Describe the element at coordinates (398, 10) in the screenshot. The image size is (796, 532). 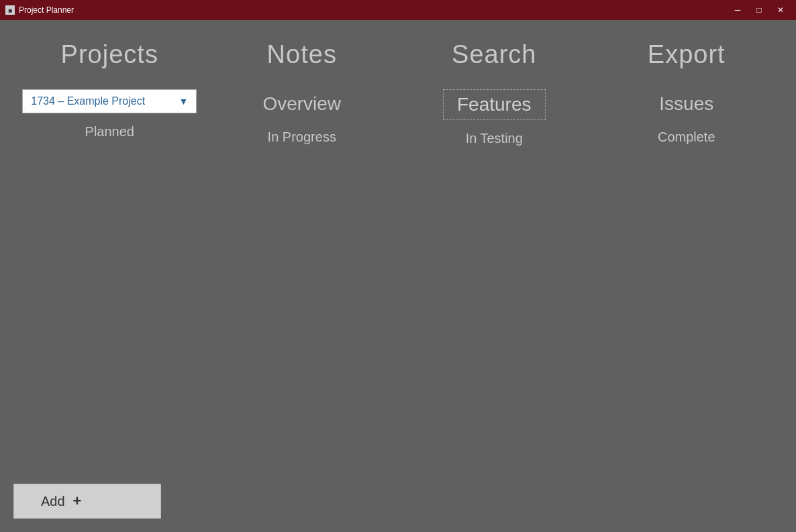
I see `title-bar: ■ Project Planner ─ □ ✕` at that location.